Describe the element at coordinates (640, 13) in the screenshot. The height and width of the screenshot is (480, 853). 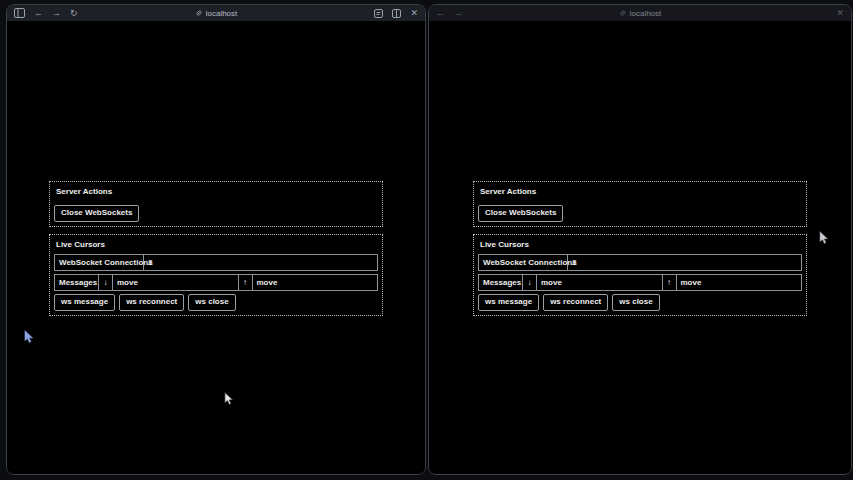
I see `titlebar: ← → localhost ✕` at that location.